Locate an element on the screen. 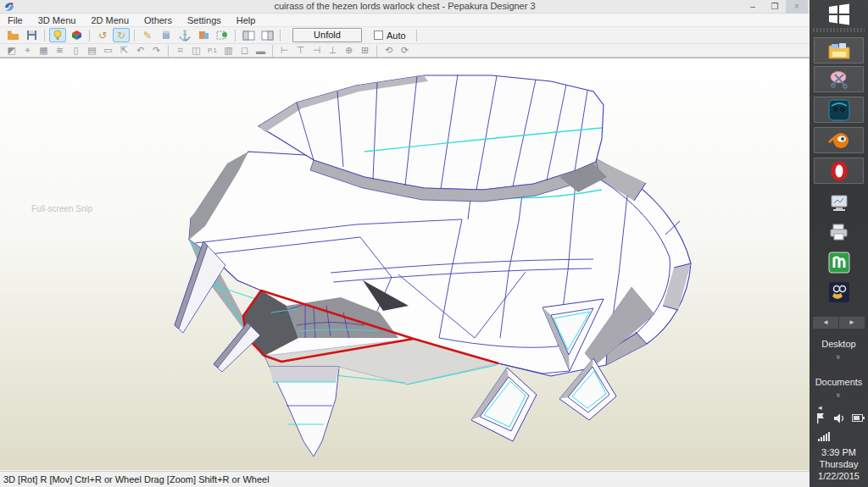 This screenshot has width=868, height=487. pencil-edit-icon: ✎ is located at coordinates (147, 36).